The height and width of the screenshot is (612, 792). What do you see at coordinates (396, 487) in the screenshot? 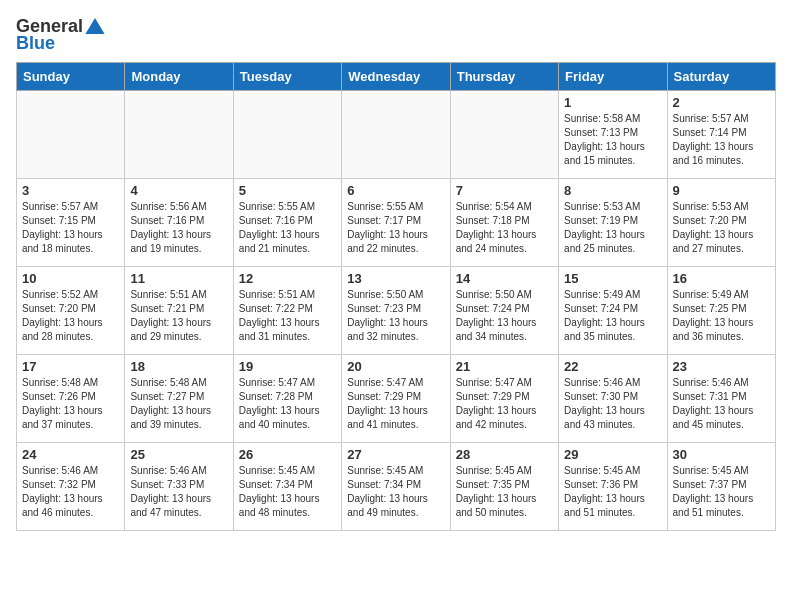
I see `calendar-week-row: 24Sunrise: 5:46 AM Sunset: 7:32 PM Dayli…` at bounding box center [396, 487].